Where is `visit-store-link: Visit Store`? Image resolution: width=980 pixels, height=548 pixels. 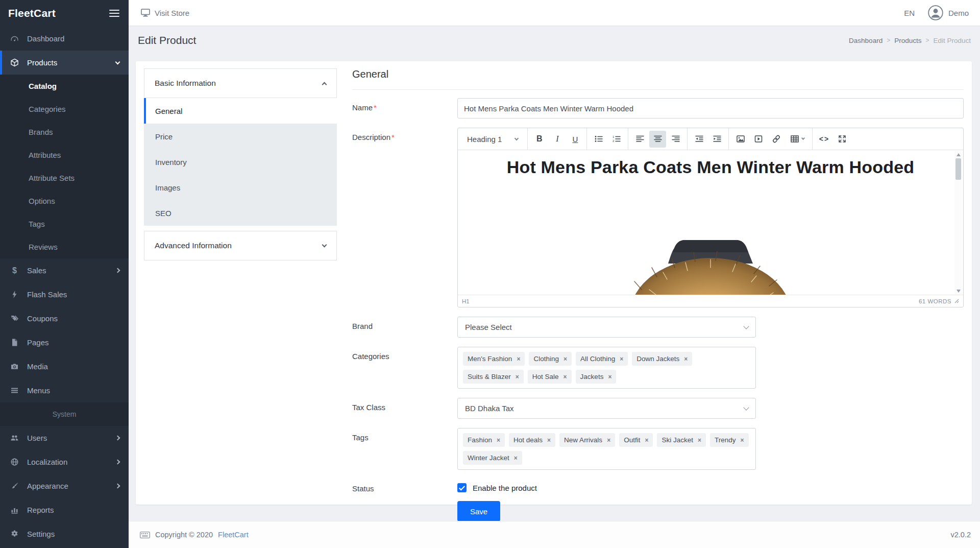
visit-store-link: Visit Store is located at coordinates (165, 13).